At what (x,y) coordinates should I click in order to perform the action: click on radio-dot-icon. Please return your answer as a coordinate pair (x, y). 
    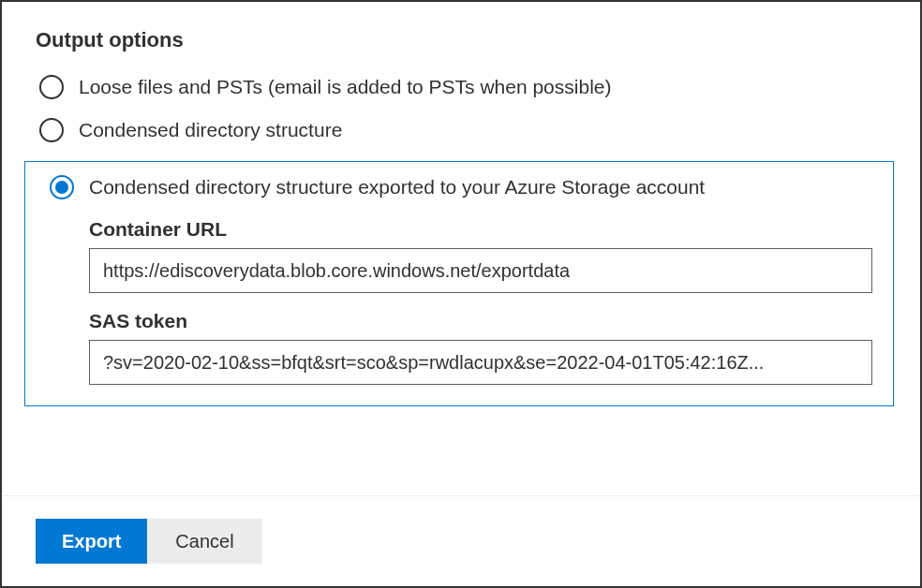
    Looking at the image, I should click on (62, 187).